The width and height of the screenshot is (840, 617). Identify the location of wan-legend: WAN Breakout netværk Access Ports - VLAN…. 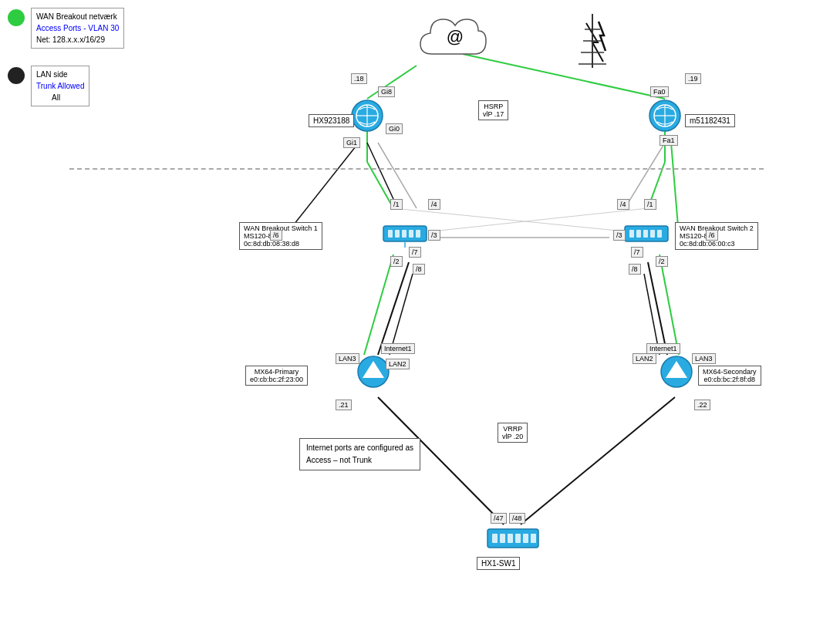
(66, 28).